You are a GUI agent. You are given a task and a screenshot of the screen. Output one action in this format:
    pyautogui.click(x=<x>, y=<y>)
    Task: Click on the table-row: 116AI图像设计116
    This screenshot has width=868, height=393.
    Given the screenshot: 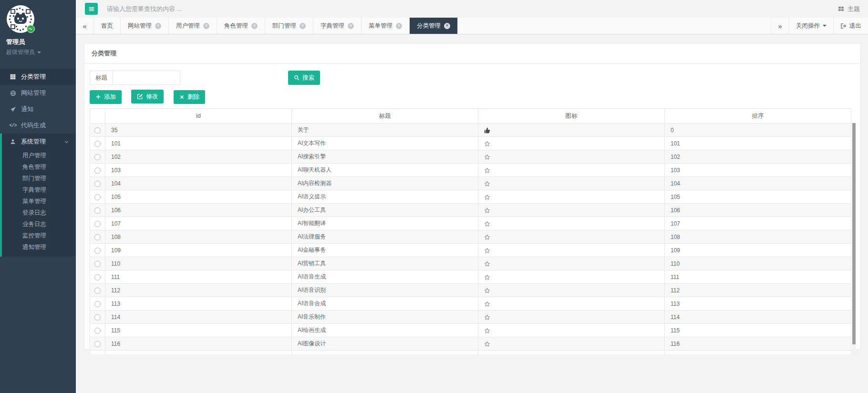 What is the action you would take?
    pyautogui.click(x=471, y=344)
    